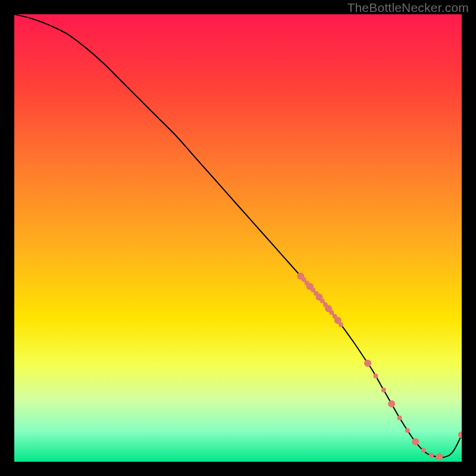 The image size is (476, 476). Describe the element at coordinates (408, 8) in the screenshot. I see `watermark-text: TheBottleNecker.com` at that location.